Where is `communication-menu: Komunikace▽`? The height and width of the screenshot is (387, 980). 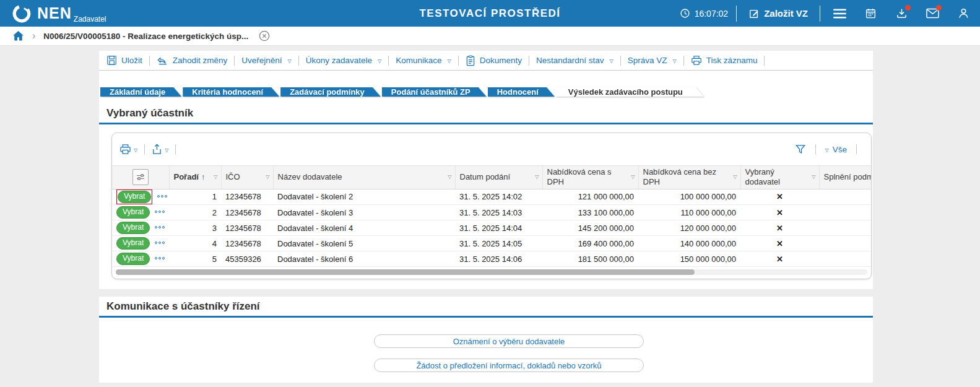 communication-menu: Komunikace▽ is located at coordinates (423, 61).